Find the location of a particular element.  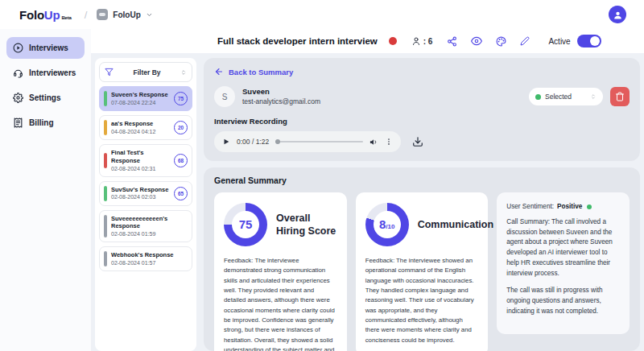

sentiment-dot-icon is located at coordinates (589, 207).